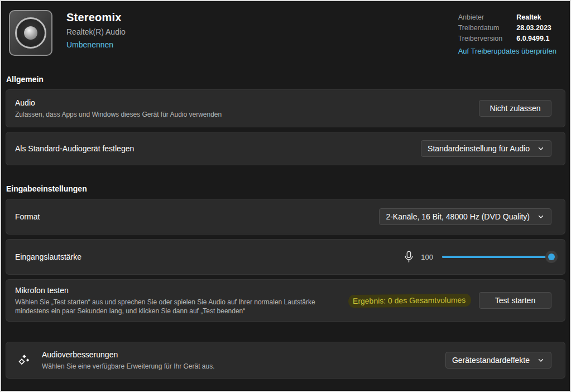 Image resolution: width=571 pixels, height=392 pixels. What do you see at coordinates (497, 257) in the screenshot?
I see `input-volume-slider` at bounding box center [497, 257].